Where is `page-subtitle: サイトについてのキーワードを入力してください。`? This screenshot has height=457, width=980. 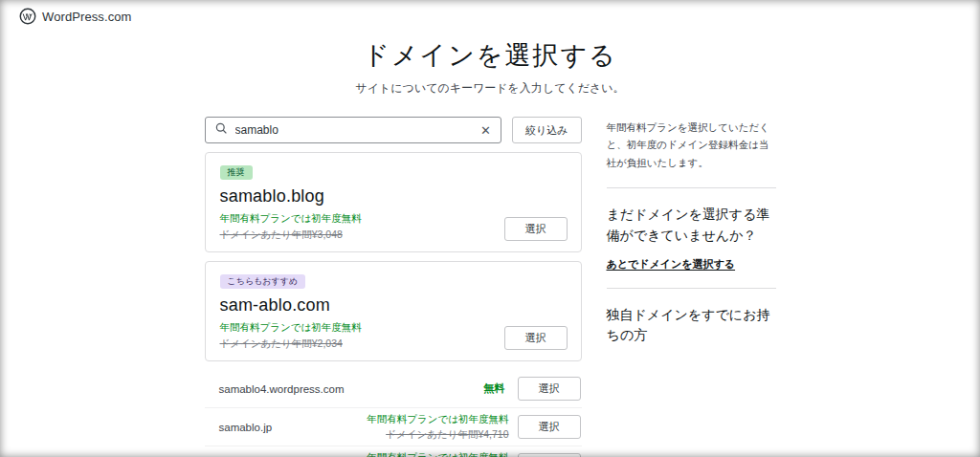 page-subtitle: サイトについてのキーワードを入力してください。 is located at coordinates (490, 88).